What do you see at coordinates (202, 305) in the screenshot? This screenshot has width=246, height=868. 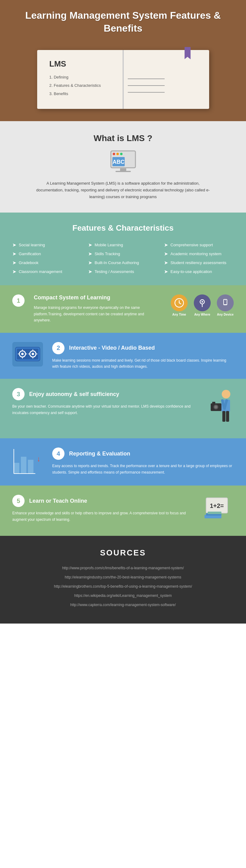 I see `any-where-icon-group: Any Where` at bounding box center [202, 305].